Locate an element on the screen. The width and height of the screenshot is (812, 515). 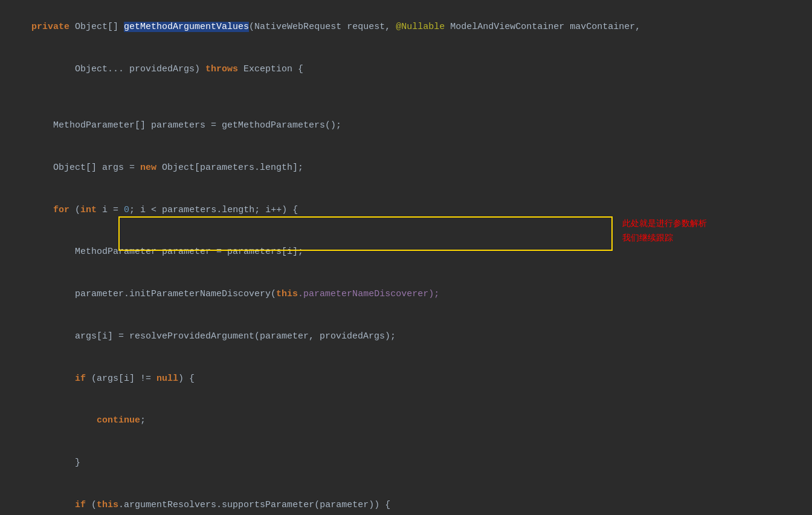
selected-method: getMethodArgumentValues is located at coordinates (186, 27).